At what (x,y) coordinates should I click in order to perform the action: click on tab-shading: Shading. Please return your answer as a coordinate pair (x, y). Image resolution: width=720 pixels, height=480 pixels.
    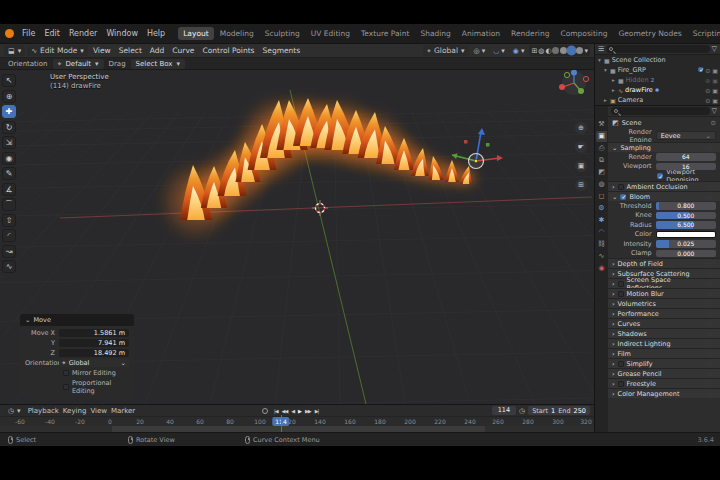
    Looking at the image, I should click on (435, 34).